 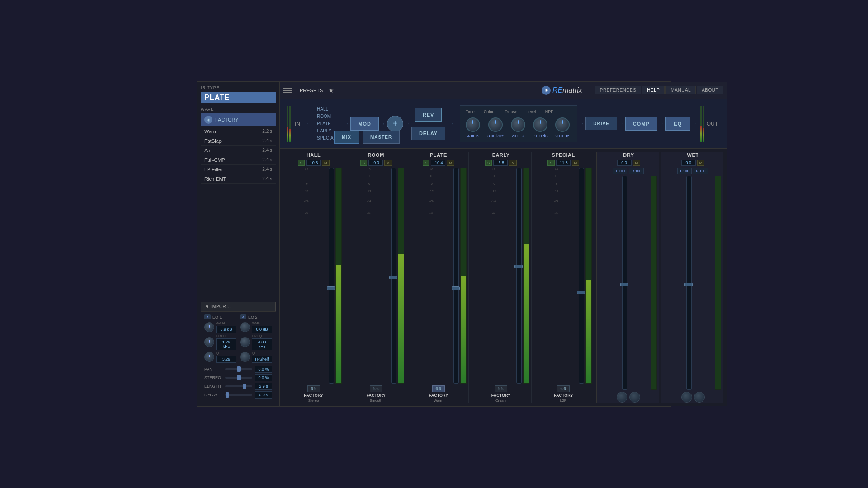 I want to click on plate-fader-handle, so click(x=456, y=288).